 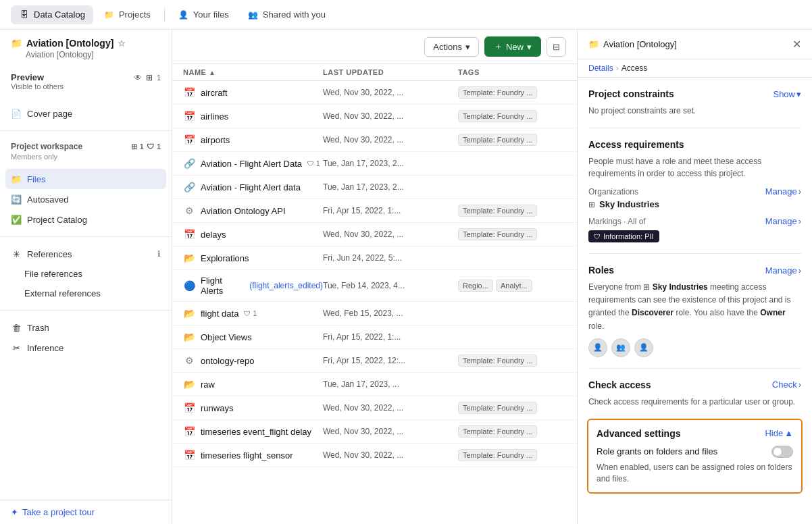 What do you see at coordinates (784, 192) in the screenshot?
I see `org-manage-button: Manage ›` at bounding box center [784, 192].